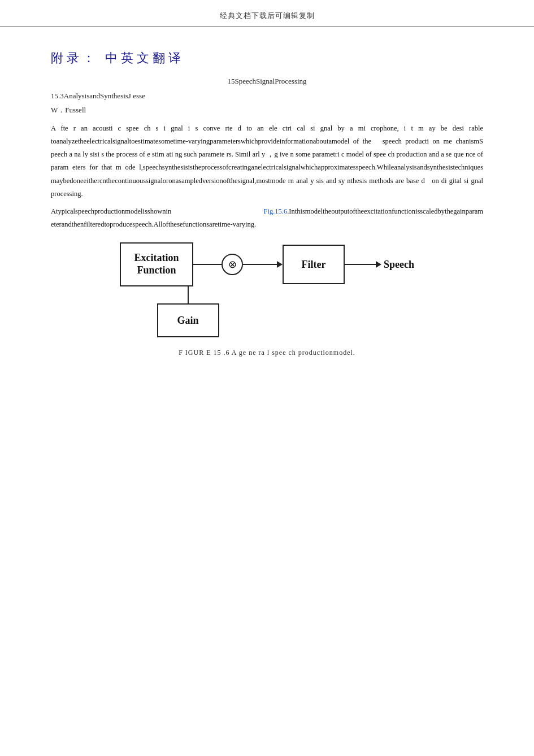 This screenshot has height=756, width=534. Describe the element at coordinates (363, 264) in the screenshot. I see `arrow-filter-to-speech` at that location.